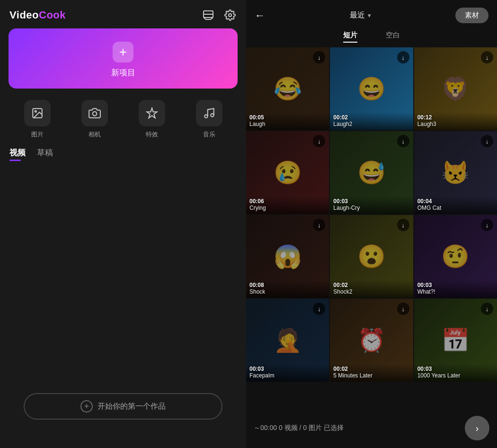 The image size is (497, 448). Describe the element at coordinates (371, 340) in the screenshot. I see `video-cell-11: ⏰↓00:025 Minutes Later` at that location.